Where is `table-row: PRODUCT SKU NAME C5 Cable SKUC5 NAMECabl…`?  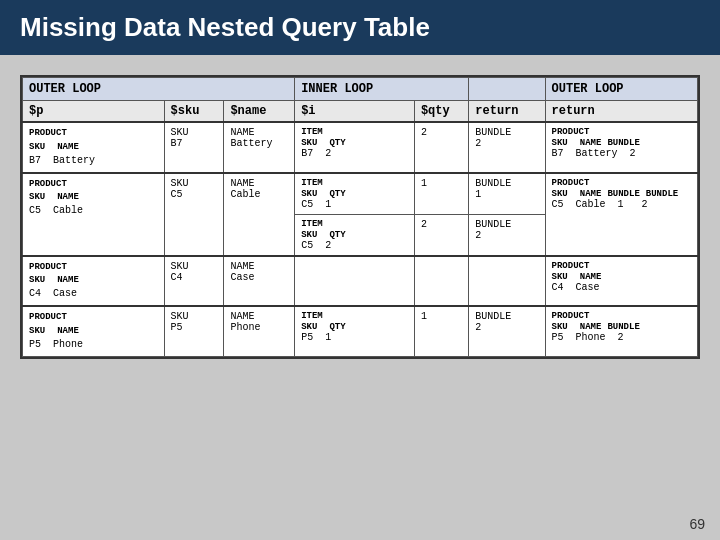
table-row: PRODUCT SKU NAME C5 Cable SKUC5 NAMECabl… is located at coordinates (360, 194).